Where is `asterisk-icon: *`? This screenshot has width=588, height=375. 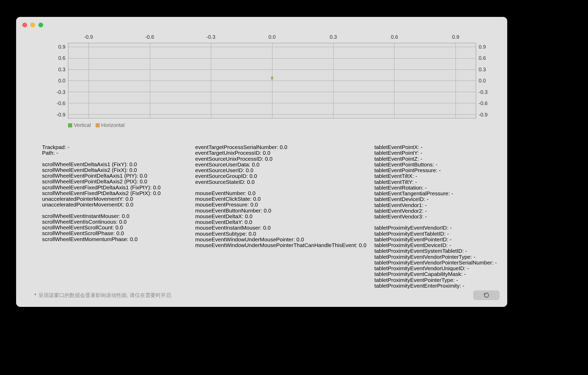
asterisk-icon: * is located at coordinates (35, 295).